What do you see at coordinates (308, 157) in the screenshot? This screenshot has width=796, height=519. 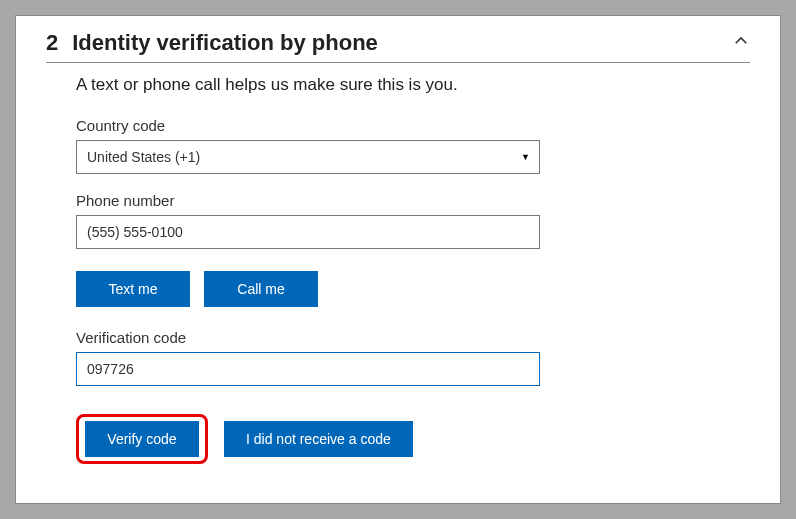 I see `country-code-select: United States (+1) ▼` at bounding box center [308, 157].